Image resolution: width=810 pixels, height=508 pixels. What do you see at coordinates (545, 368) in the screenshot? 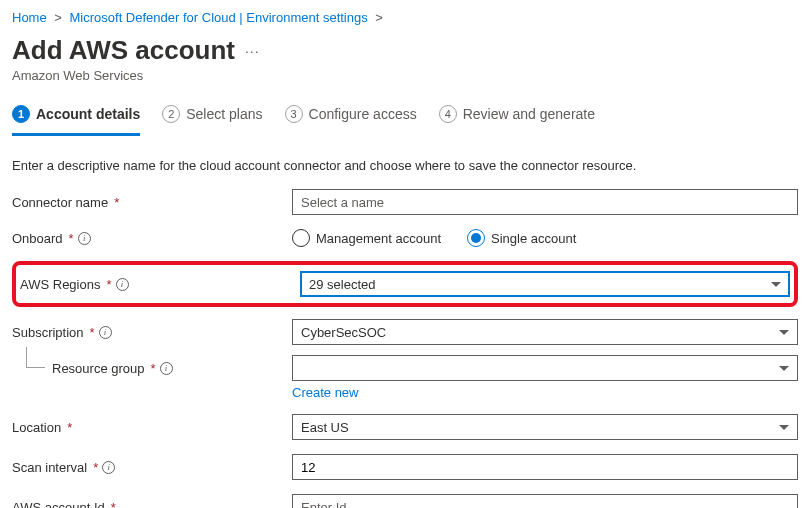
I see `resource-group-select` at bounding box center [545, 368].